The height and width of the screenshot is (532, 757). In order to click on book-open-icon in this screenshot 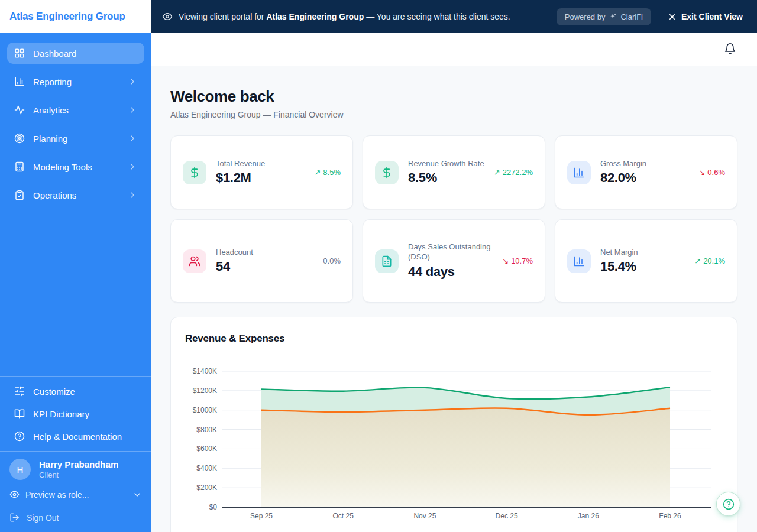, I will do `click(20, 414)`.